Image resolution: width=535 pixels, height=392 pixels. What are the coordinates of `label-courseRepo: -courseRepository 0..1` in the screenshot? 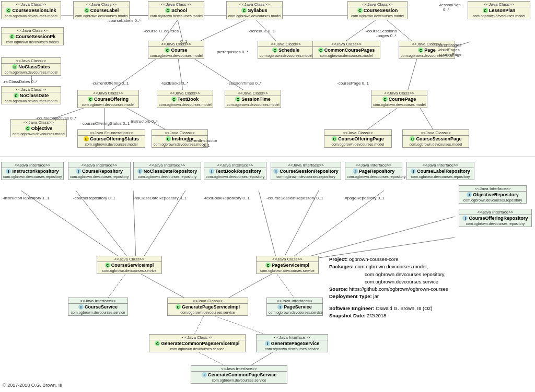 It's located at (94, 198).